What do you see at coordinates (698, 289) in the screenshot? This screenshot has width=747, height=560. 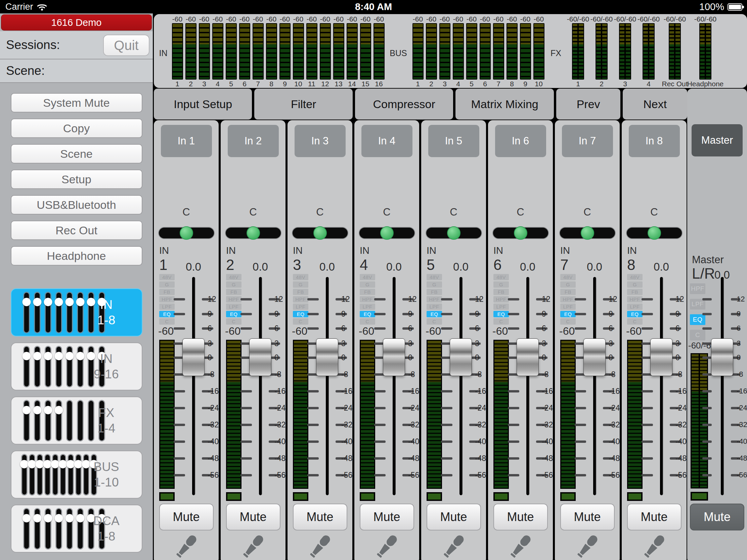 I see `indicator-hpf: HPF` at bounding box center [698, 289].